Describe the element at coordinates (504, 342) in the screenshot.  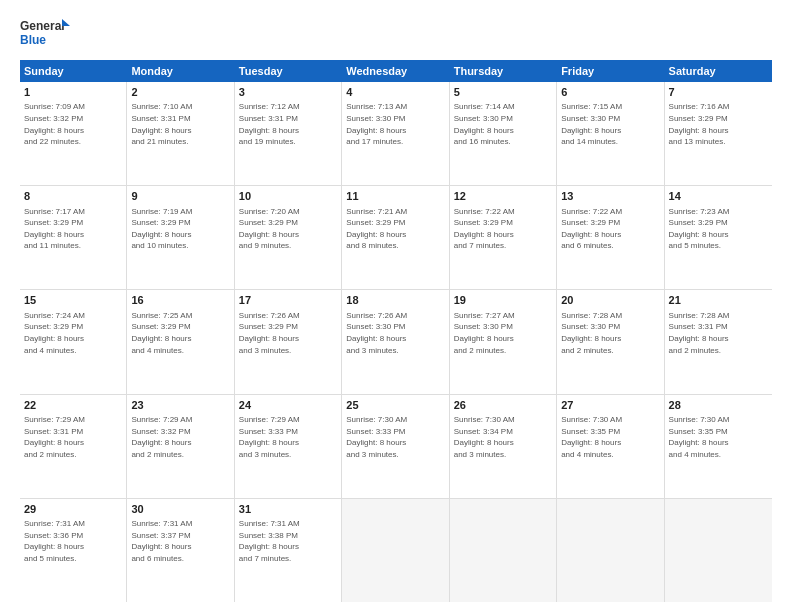
I see `calendar-day-19: 19Sunrise: 7:27 AMSunset: 3:30 PMDayligh…` at that location.